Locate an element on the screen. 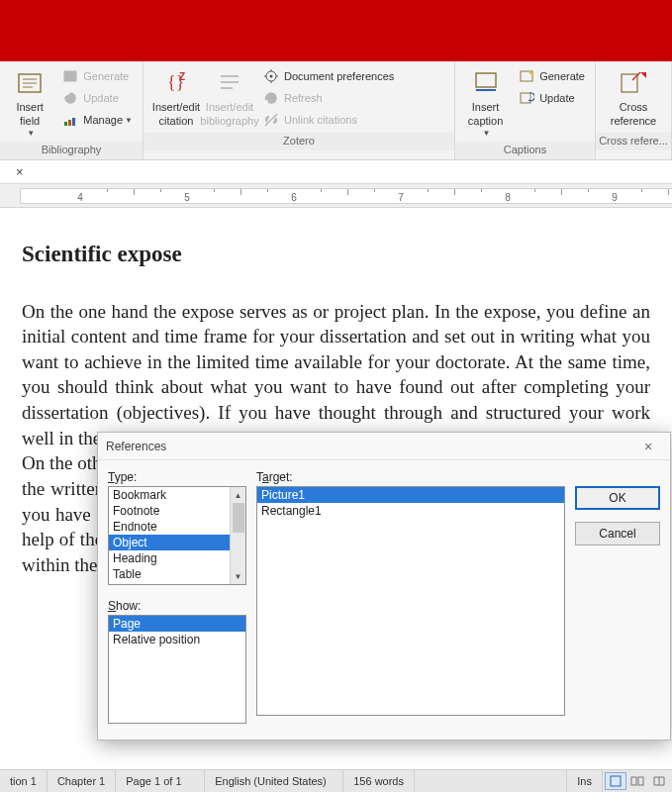 This screenshot has height=792, width=672. tab-strip: × is located at coordinates (336, 172).